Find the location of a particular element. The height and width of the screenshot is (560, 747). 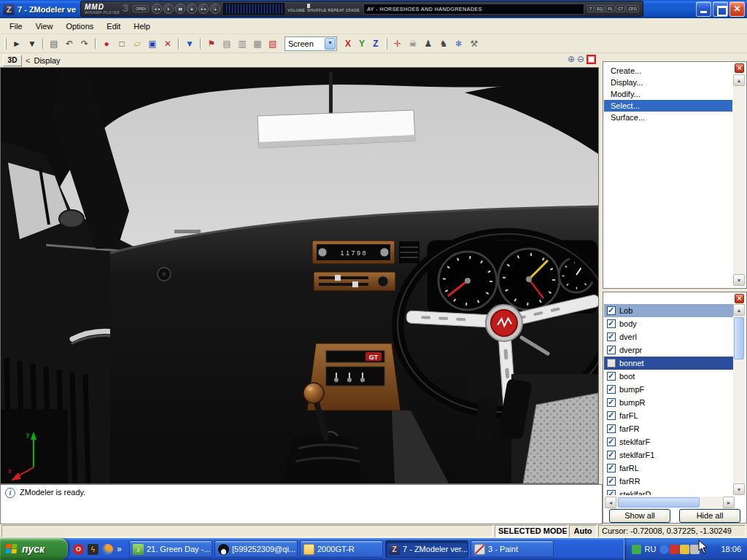

layer-row: boot is located at coordinates (669, 376).